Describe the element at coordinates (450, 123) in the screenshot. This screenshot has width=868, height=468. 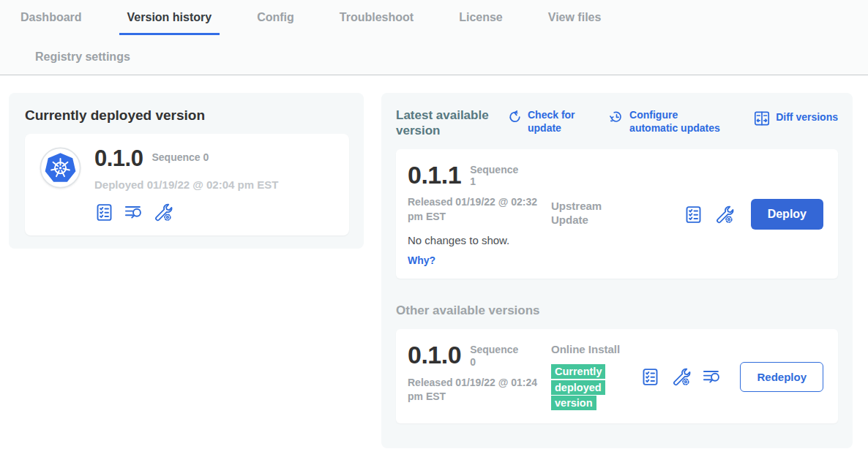
I see `latest-available-title: Latest available version` at that location.